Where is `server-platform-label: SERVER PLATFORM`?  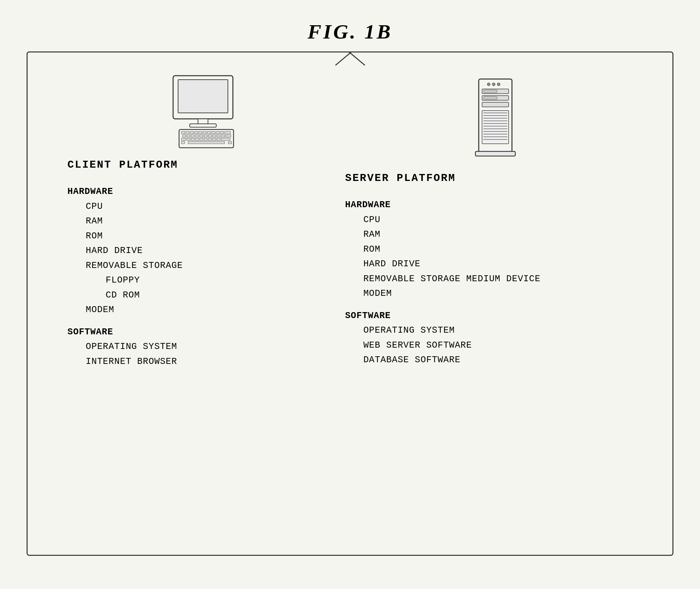
server-platform-label: SERVER PLATFORM is located at coordinates (400, 178).